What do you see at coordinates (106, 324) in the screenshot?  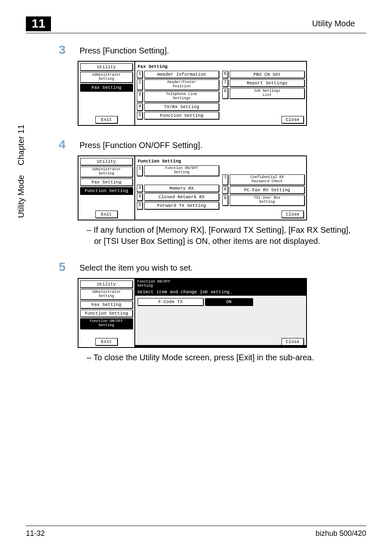 I see `function-onoff-cell: Function ON/OFFSetting` at bounding box center [106, 324].